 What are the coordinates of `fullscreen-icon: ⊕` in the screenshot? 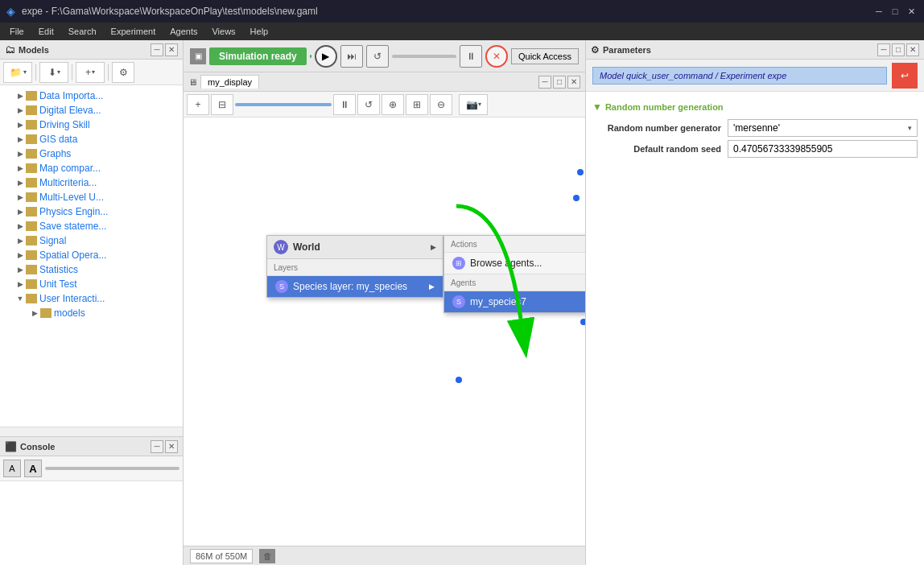 It's located at (393, 105).